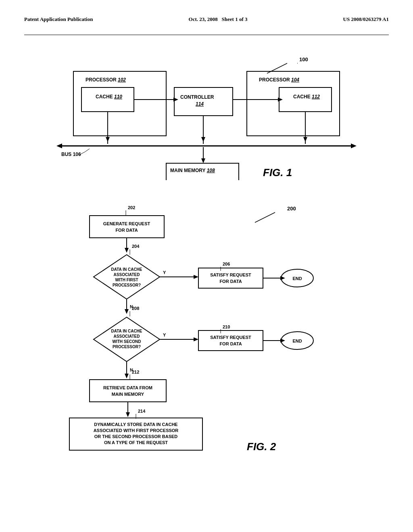  Describe the element at coordinates (127, 224) in the screenshot. I see `box202-label1: GENERATE REQUEST` at that location.